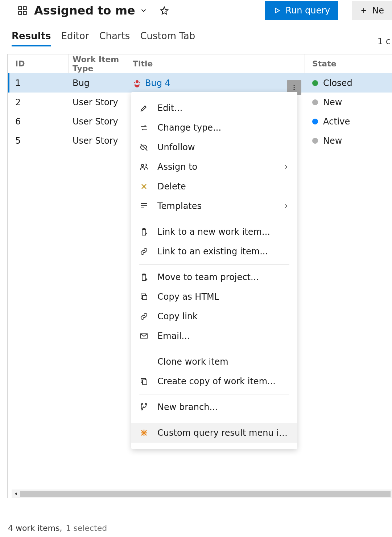 This screenshot has width=392, height=537. What do you see at coordinates (223, 362) in the screenshot?
I see `menu-item-label: Clone work item` at bounding box center [223, 362].